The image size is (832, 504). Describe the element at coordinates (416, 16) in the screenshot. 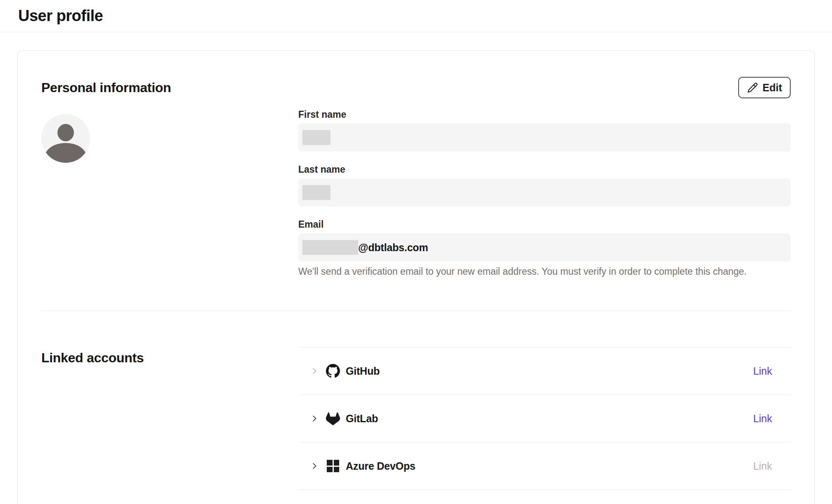

I see `app-header: User profile` at that location.